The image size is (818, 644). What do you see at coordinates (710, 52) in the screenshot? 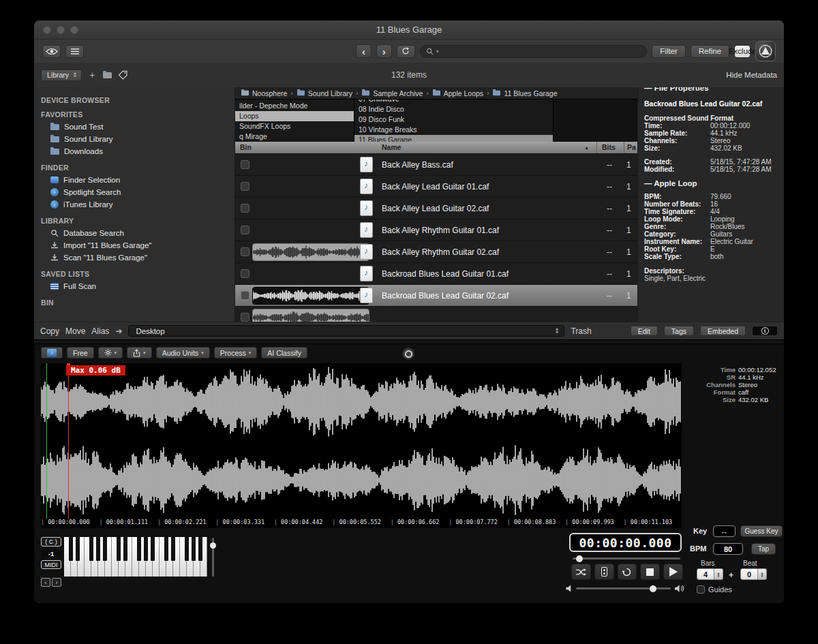
I see `refine-button: Refine` at bounding box center [710, 52].